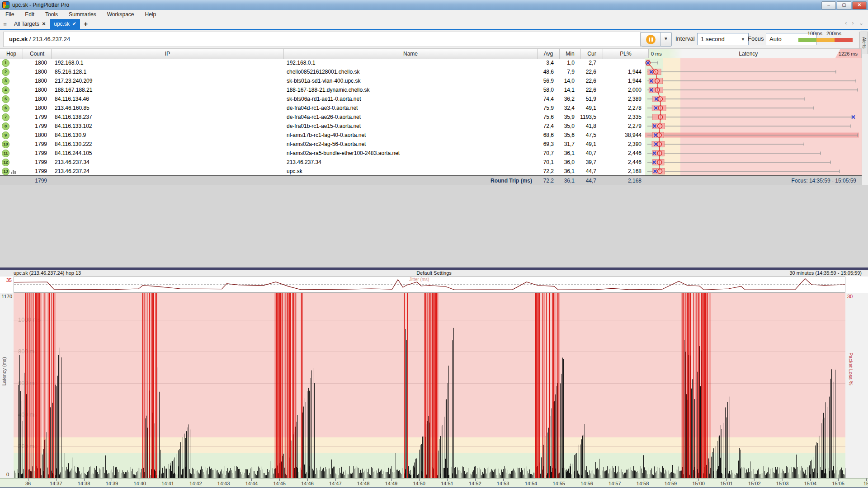 This screenshot has height=488, width=868. I want to click on time-tick-label: 14:41, so click(168, 483).